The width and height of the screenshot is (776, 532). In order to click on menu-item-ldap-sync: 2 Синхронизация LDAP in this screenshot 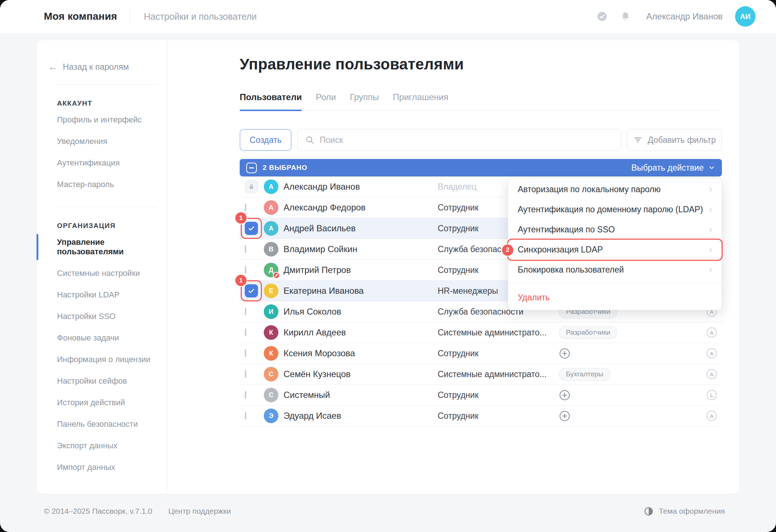, I will do `click(615, 250)`.